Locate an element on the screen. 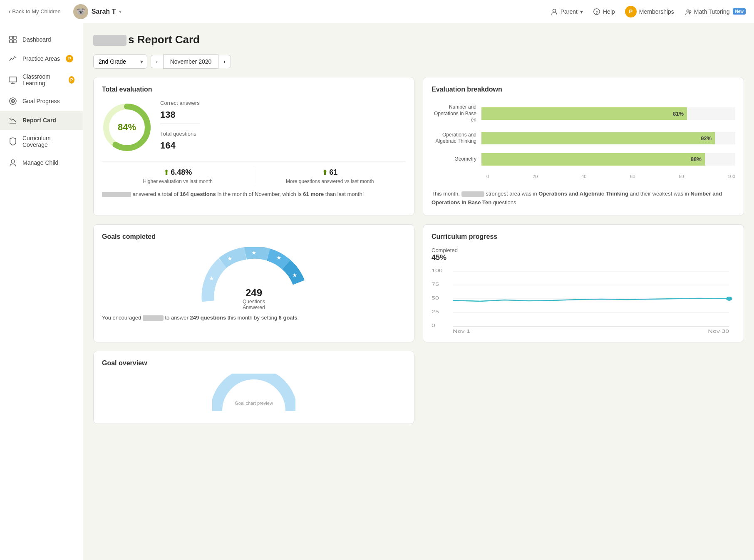 This screenshot has height=560, width=754. more-questions-label: More questions answered vs last month is located at coordinates (330, 181).